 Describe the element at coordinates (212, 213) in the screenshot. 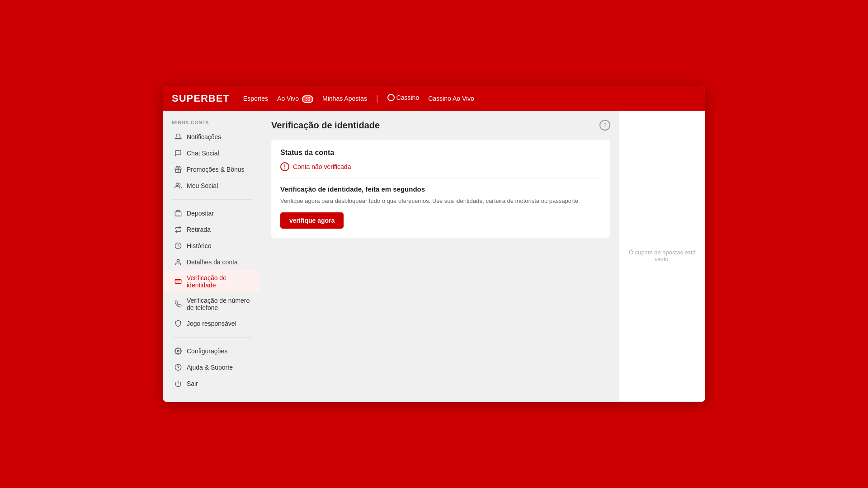

I see `sidebar-item-depositar: Depositar` at that location.